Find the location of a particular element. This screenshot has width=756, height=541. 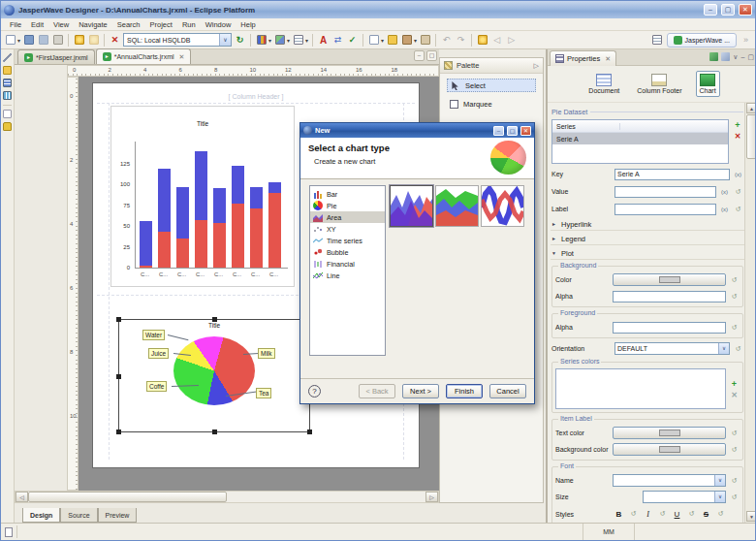

insert-chart-dropdown-icon: ▾ is located at coordinates (269, 41).